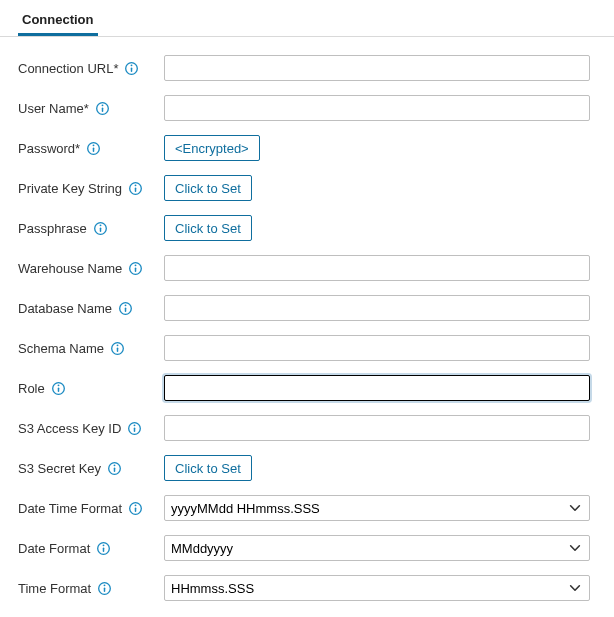 The width and height of the screenshot is (614, 617). What do you see at coordinates (52, 228) in the screenshot?
I see `label-text: Passphrase` at bounding box center [52, 228].